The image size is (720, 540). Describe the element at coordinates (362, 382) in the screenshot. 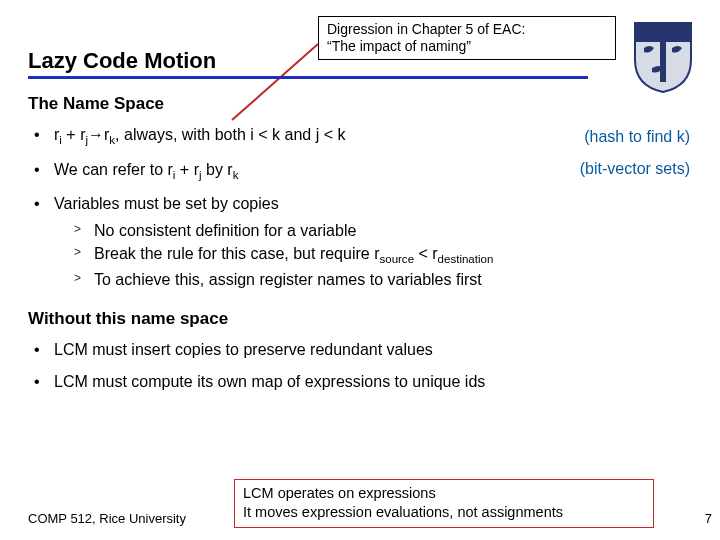

I see `bullet-c2: LCM must compute its own map of expressi…` at that location.